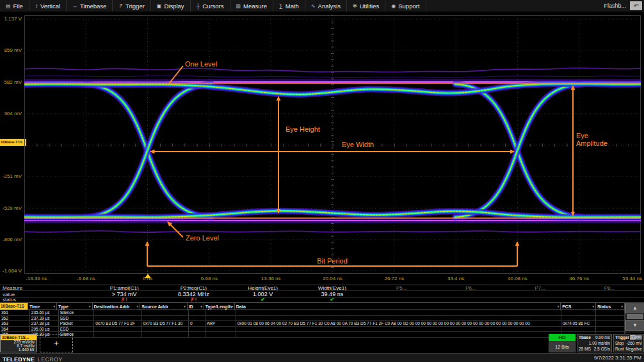  What do you see at coordinates (56, 343) in the screenshot?
I see `add-trace-button: +` at bounding box center [56, 343].